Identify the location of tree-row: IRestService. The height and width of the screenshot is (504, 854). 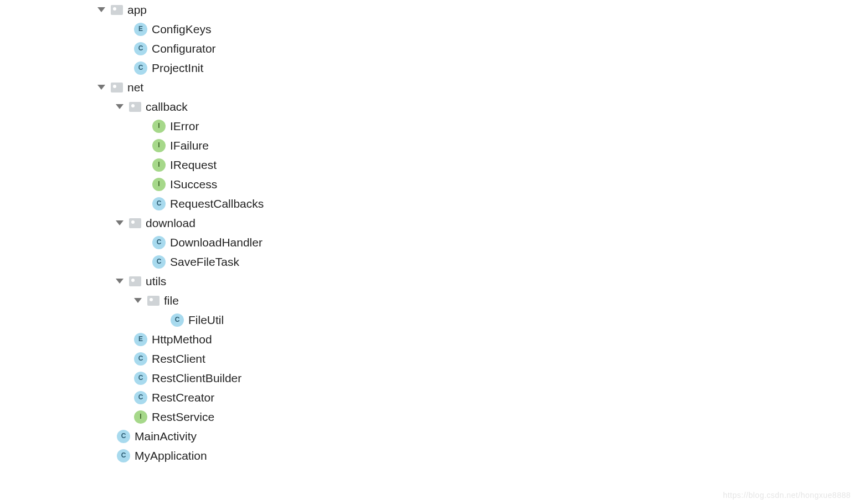
(476, 416).